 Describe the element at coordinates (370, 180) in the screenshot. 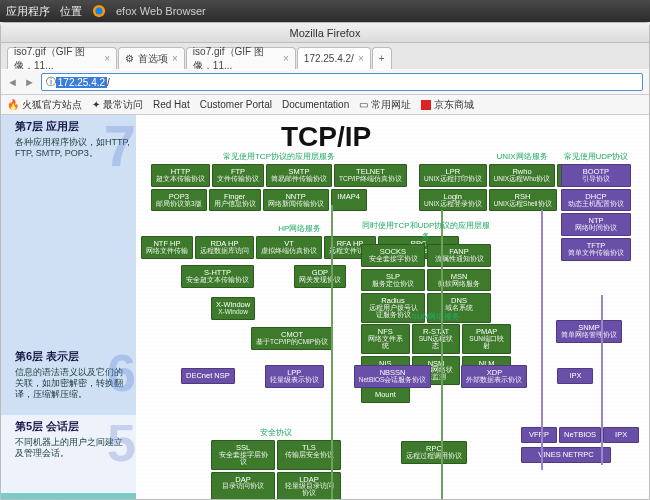

I see `box-subtitle: TCP/IP终端仿真协议` at that location.